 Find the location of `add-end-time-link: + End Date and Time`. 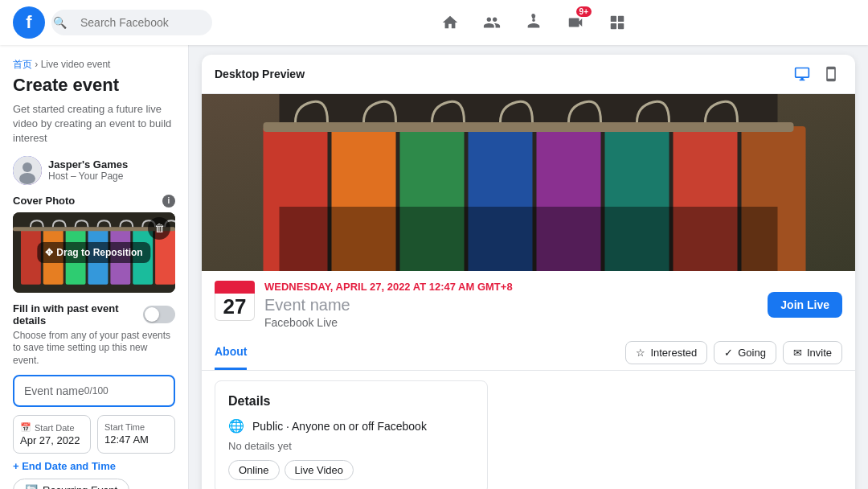

add-end-time-link: + End Date and Time is located at coordinates (94, 466).